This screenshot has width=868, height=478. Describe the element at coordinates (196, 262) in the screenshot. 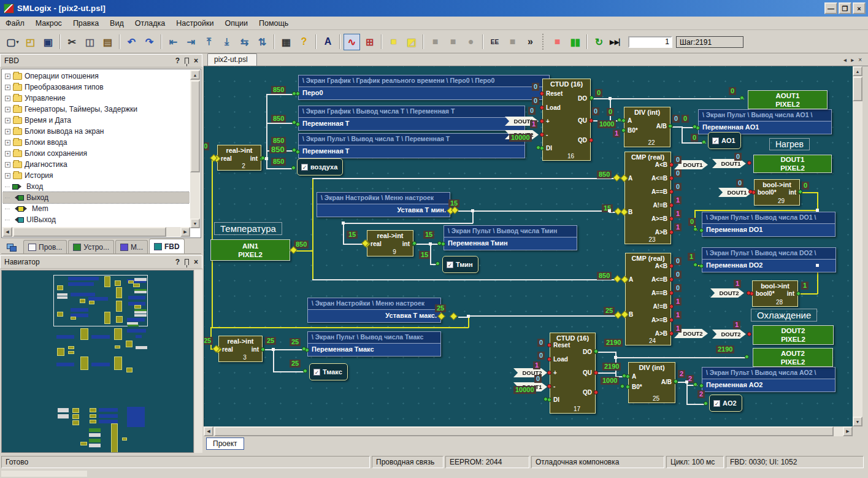

I see `panel-close-icon: ×` at that location.